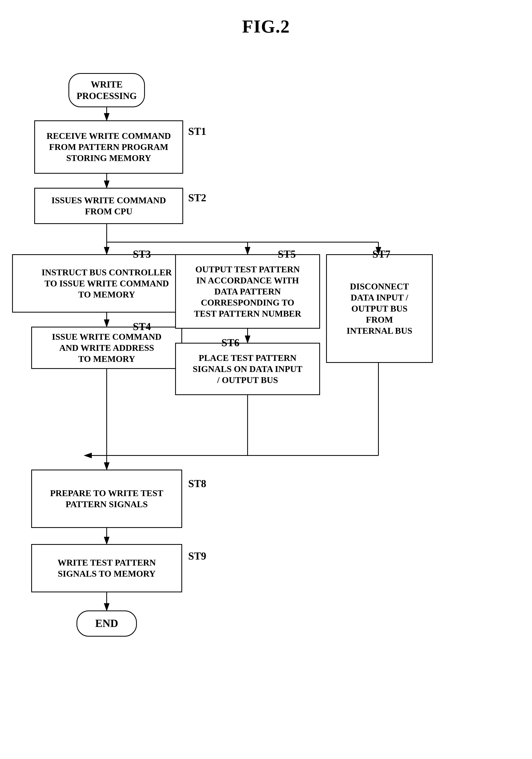 Image resolution: width=532 pixels, height=759 pixels. Describe the element at coordinates (248, 292) in the screenshot. I see `st5-box: OUTPUT TEST PATTERN IN ACCORDANCE WITH D…` at that location.